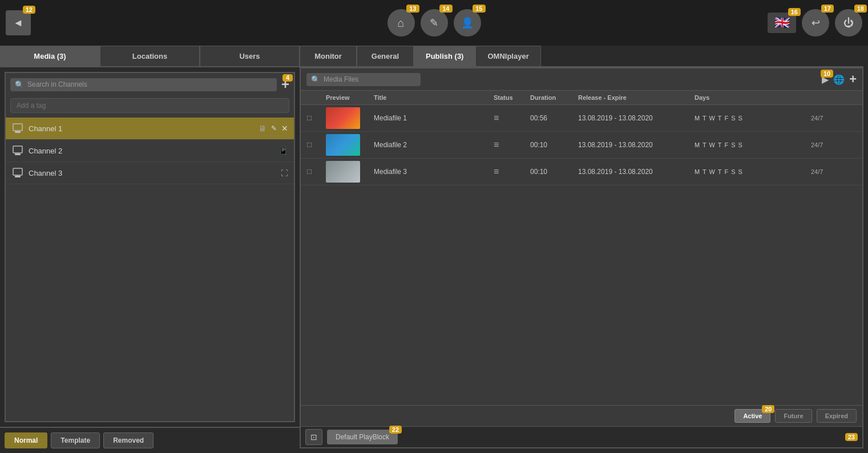  Describe the element at coordinates (768, 409) in the screenshot. I see `filter-badge: 20` at that location.